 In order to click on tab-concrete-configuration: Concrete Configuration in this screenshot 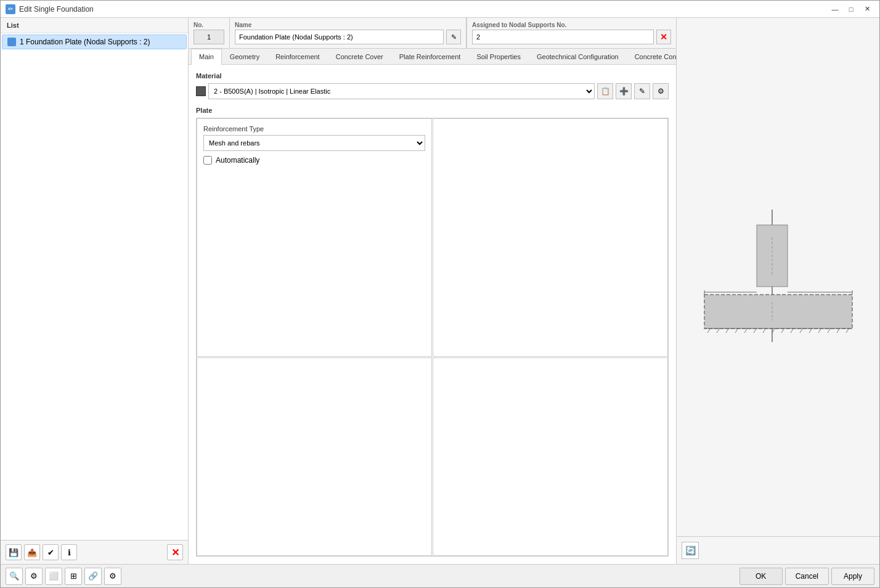, I will do `click(651, 57)`.